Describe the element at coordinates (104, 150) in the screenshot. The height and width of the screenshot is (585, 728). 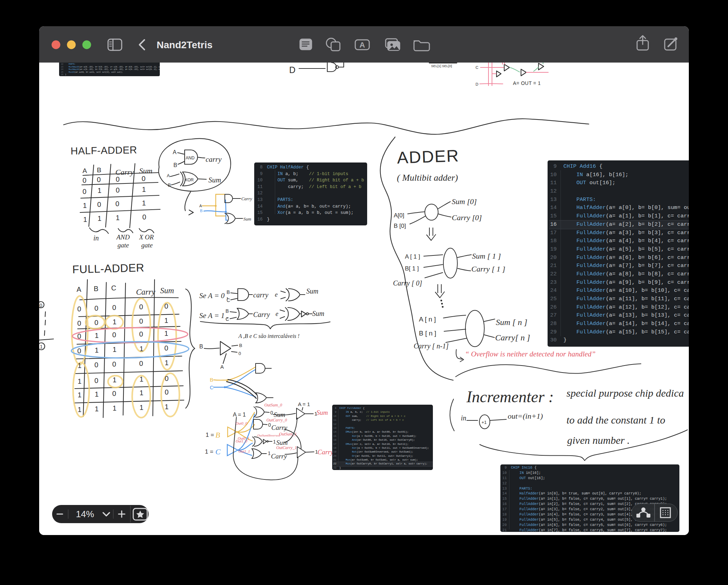
I see `svg-text: HALF-ADDER` at that location.